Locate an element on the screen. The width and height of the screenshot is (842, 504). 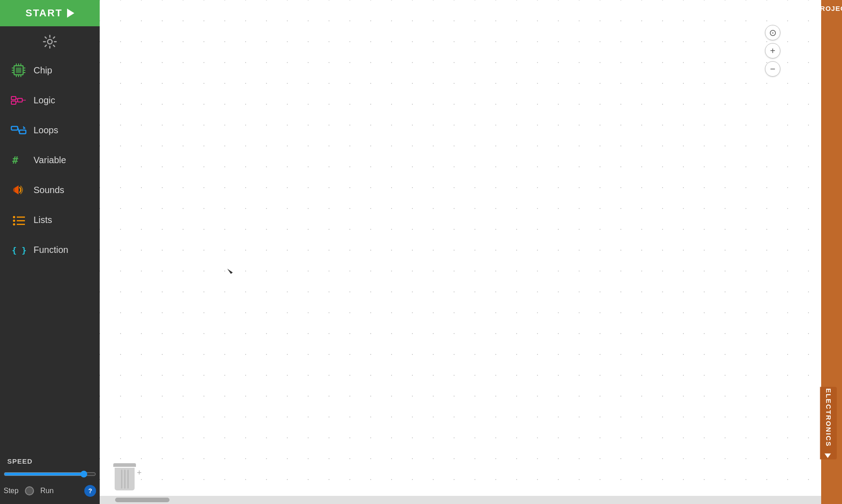
start-label: START is located at coordinates (44, 13).